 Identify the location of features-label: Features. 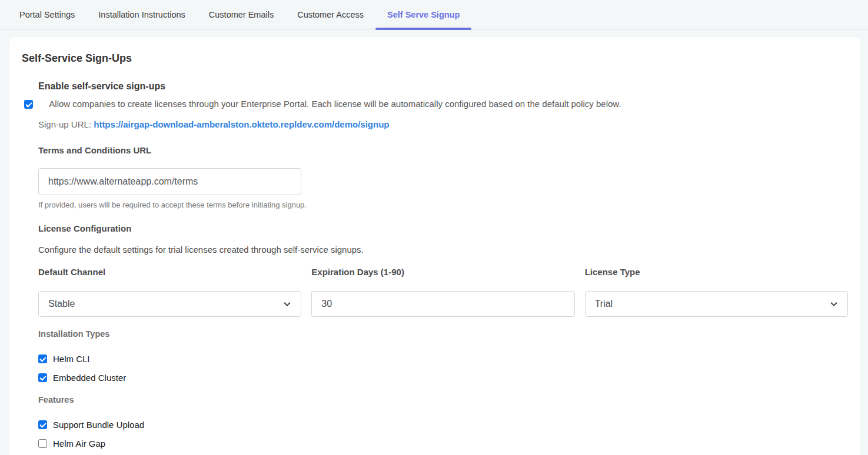
(443, 400).